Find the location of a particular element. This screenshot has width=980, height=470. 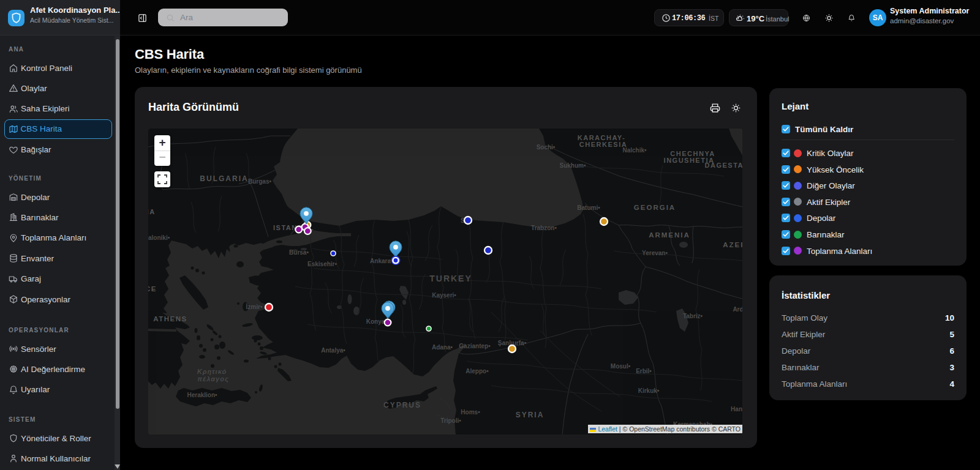

svg-text: Yerevan• is located at coordinates (655, 253).